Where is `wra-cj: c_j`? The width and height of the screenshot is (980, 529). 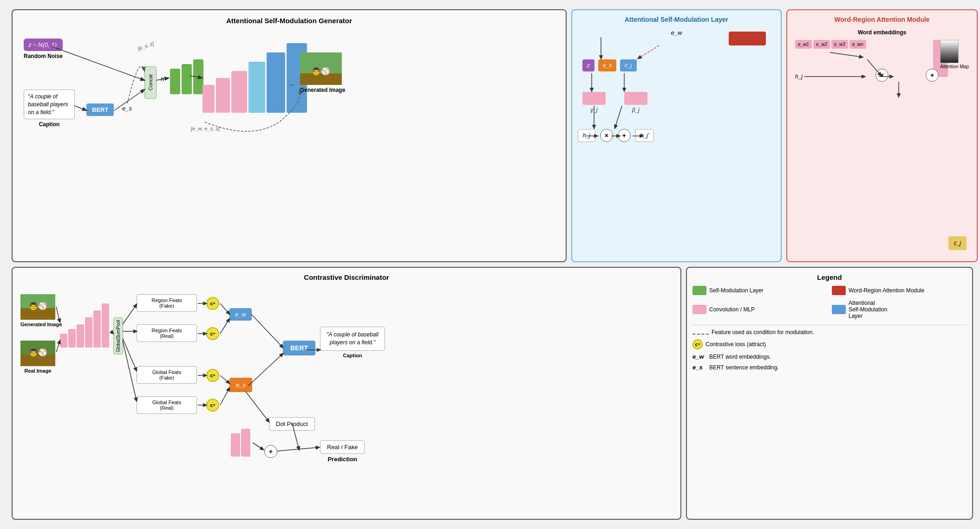
wra-cj: c_j is located at coordinates (958, 243).